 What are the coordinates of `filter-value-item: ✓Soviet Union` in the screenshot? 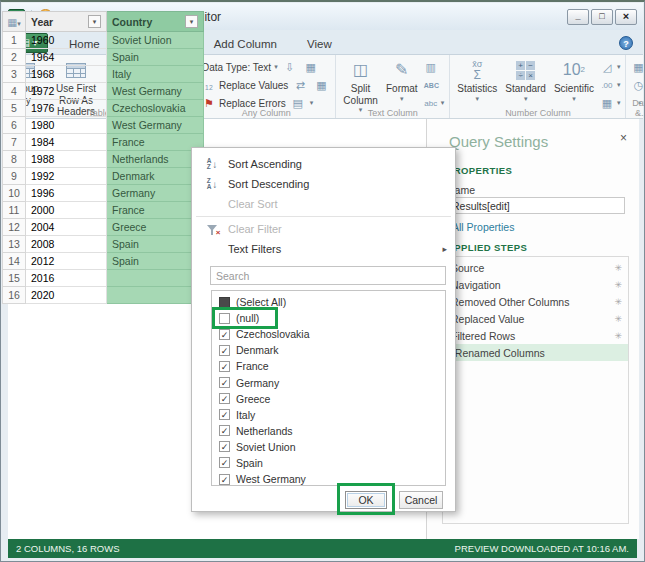 It's located at (328, 447).